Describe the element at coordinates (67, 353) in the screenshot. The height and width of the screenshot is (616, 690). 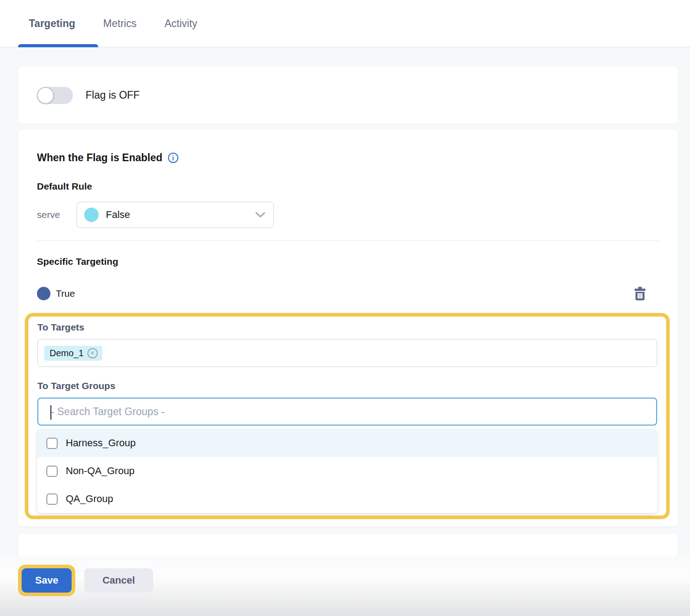
I see `target-tag-label: Demo_1` at that location.